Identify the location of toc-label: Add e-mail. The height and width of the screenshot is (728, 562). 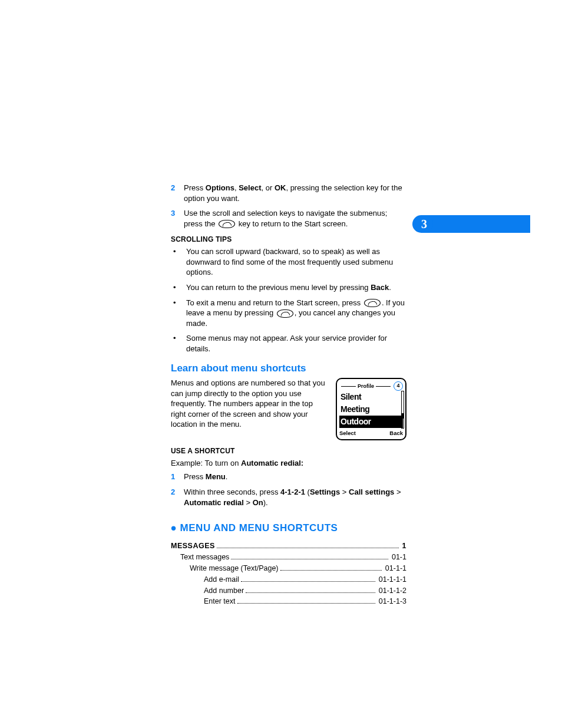
(222, 580).